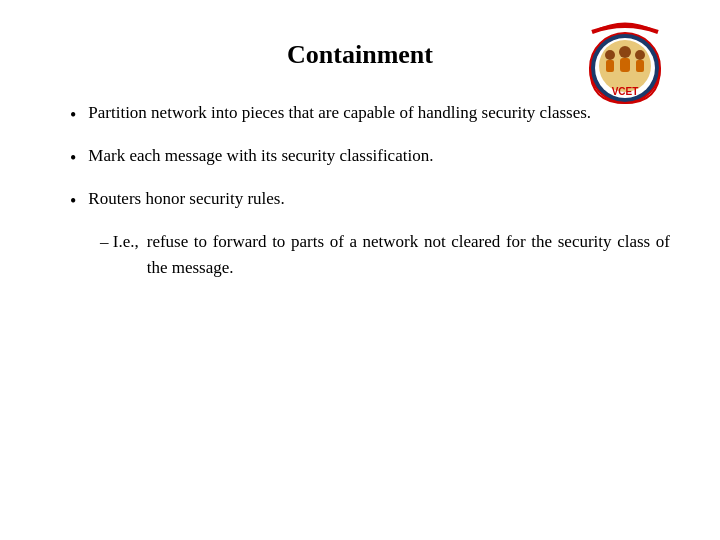 The image size is (720, 540). What do you see at coordinates (408, 254) in the screenshot?
I see `sub-text-1: refuse to forward to parts of a network …` at bounding box center [408, 254].